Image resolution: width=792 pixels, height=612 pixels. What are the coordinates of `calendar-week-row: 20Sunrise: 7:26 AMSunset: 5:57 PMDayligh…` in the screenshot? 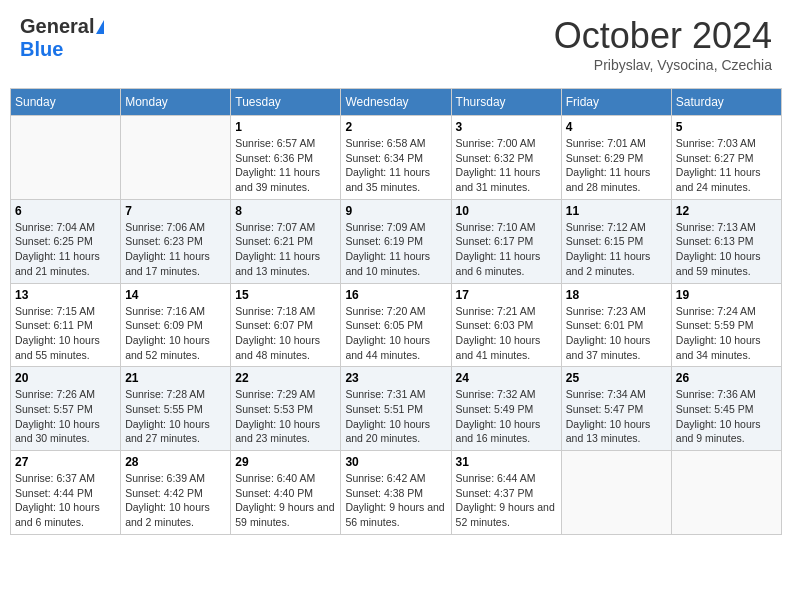 It's located at (396, 409).